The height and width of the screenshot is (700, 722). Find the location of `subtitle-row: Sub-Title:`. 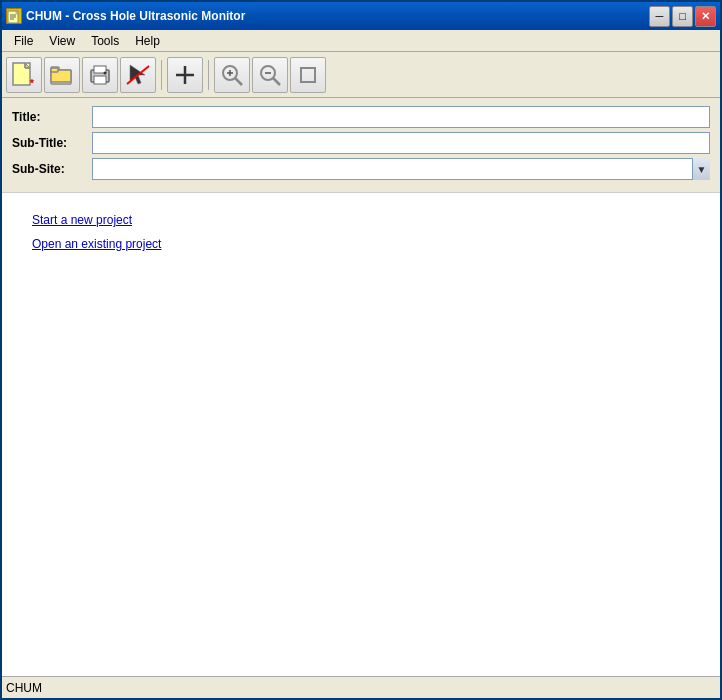

subtitle-row: Sub-Title: is located at coordinates (361, 143).